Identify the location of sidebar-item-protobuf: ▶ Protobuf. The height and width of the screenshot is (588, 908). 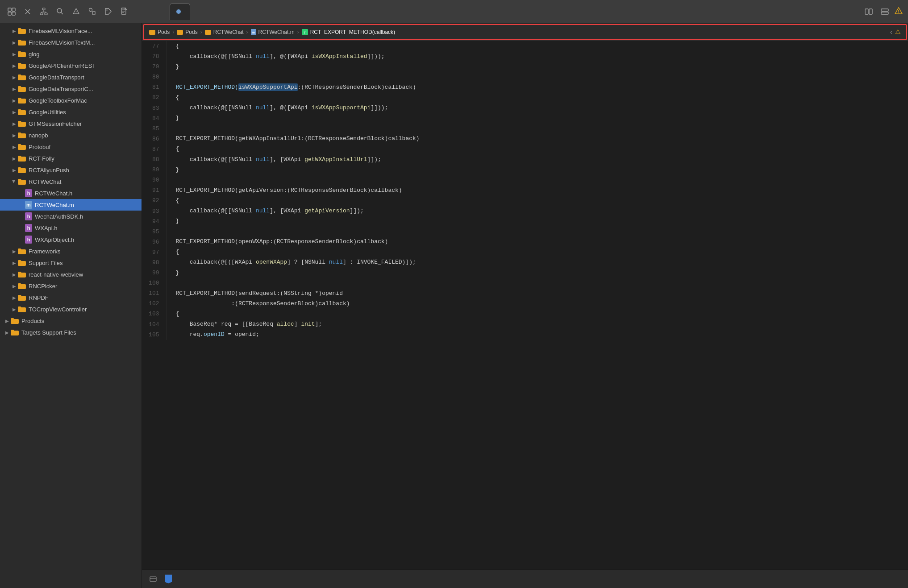
(71, 147).